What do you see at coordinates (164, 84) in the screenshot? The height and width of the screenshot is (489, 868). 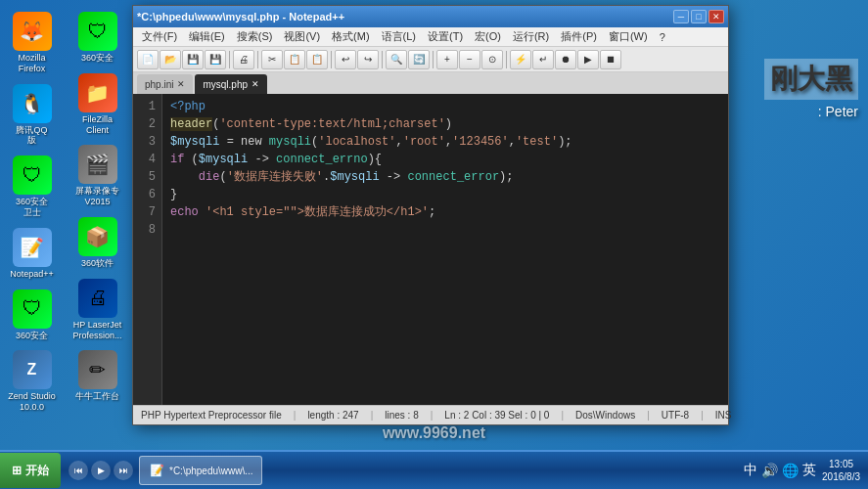 I see `tab-phpini: php.ini ✕` at bounding box center [164, 84].